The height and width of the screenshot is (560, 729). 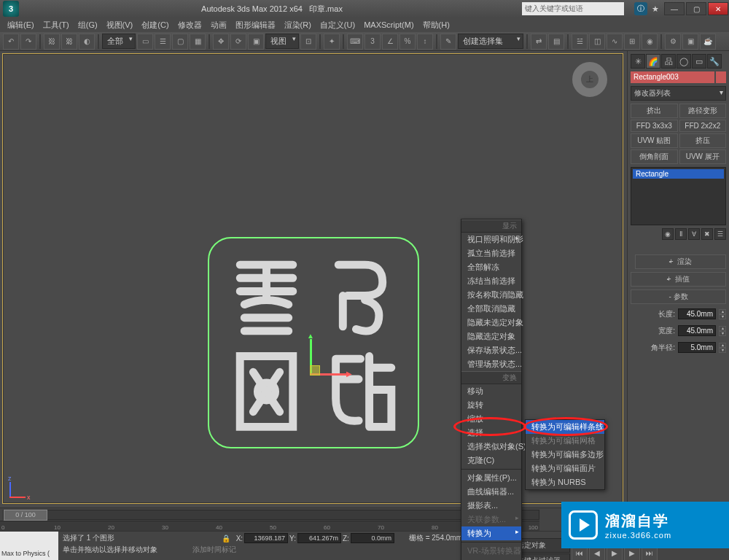 What do you see at coordinates (573, 9) in the screenshot?
I see `help-search-input: 键入关键字或短语` at bounding box center [573, 9].